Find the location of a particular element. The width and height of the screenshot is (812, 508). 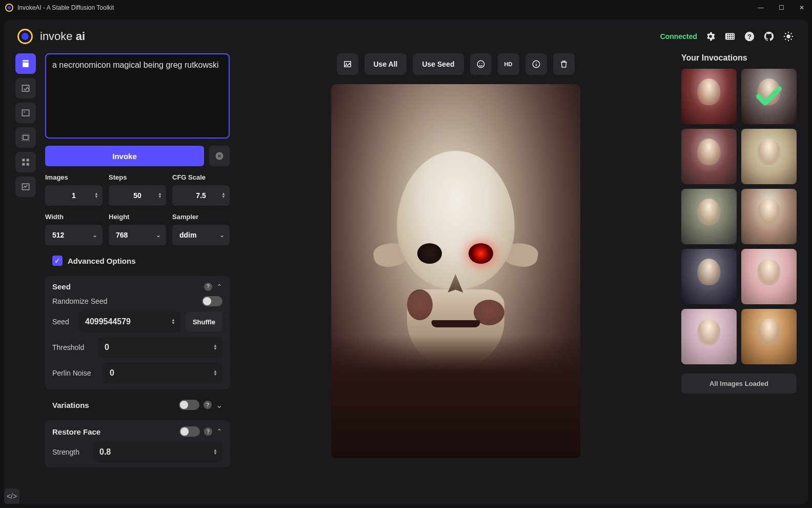

perlin-input: 0▲▼ is located at coordinates (163, 373).